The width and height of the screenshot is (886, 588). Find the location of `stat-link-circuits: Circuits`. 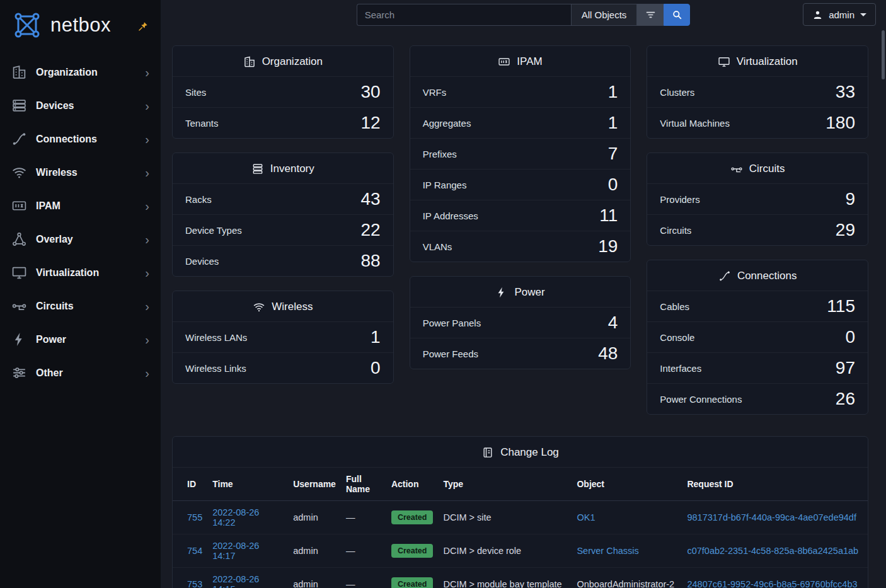

stat-link-circuits: Circuits is located at coordinates (676, 231).